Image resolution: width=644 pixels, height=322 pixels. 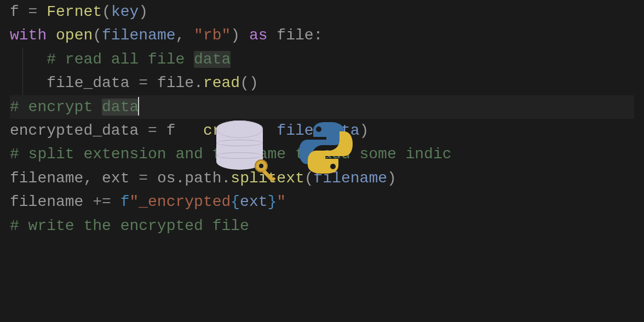 I want to click on fstring-brace-close: }, so click(x=273, y=202).